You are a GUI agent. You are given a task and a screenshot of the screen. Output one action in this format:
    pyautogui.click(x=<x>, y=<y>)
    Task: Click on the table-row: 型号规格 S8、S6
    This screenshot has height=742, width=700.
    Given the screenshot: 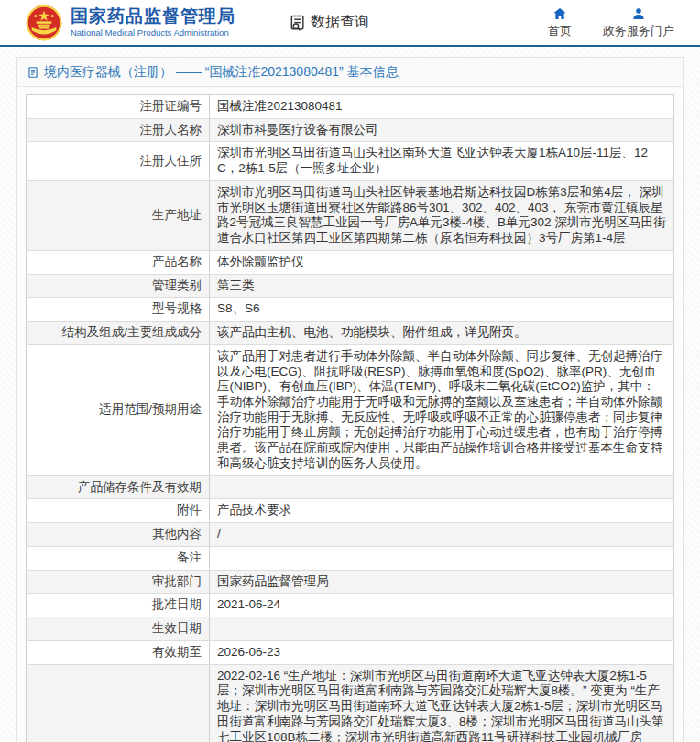 What is the action you would take?
    pyautogui.click(x=350, y=310)
    